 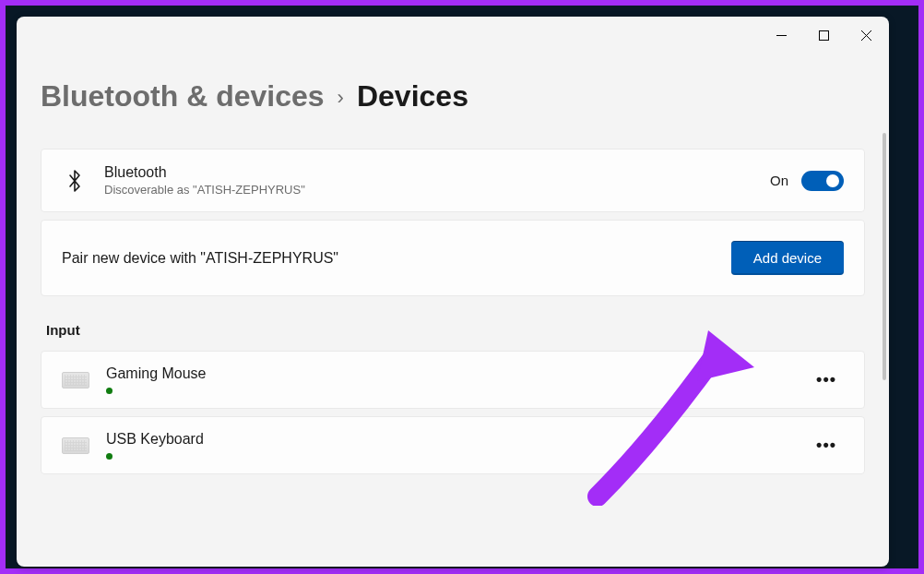 What do you see at coordinates (457, 445) in the screenshot?
I see `device-info: USB Keyboard` at bounding box center [457, 445].